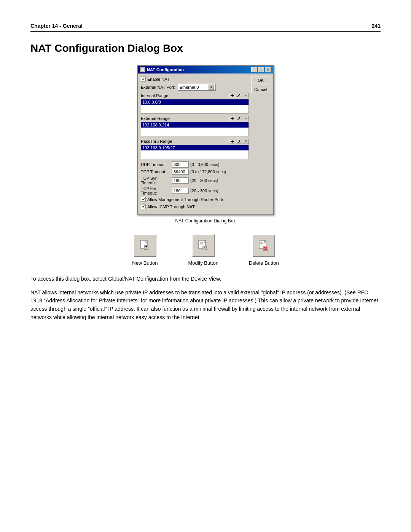  What do you see at coordinates (376, 26) in the screenshot?
I see `page-number: 241` at bounding box center [376, 26].